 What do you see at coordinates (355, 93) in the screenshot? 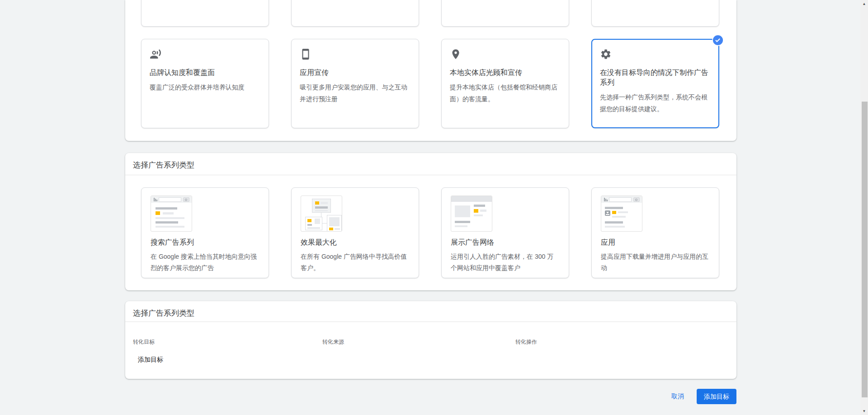
I see `goal-card-description: 吸引更多用户安装您的应用、与之互动并进行预注册` at bounding box center [355, 93].